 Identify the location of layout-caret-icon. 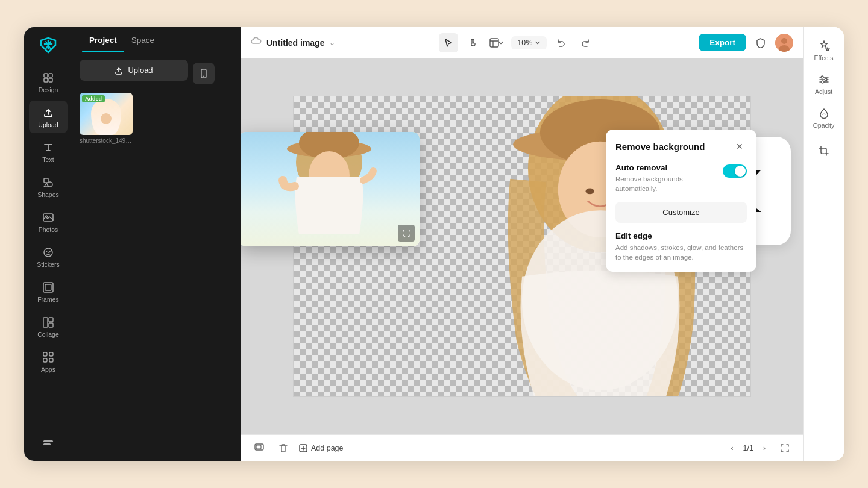
(501, 43).